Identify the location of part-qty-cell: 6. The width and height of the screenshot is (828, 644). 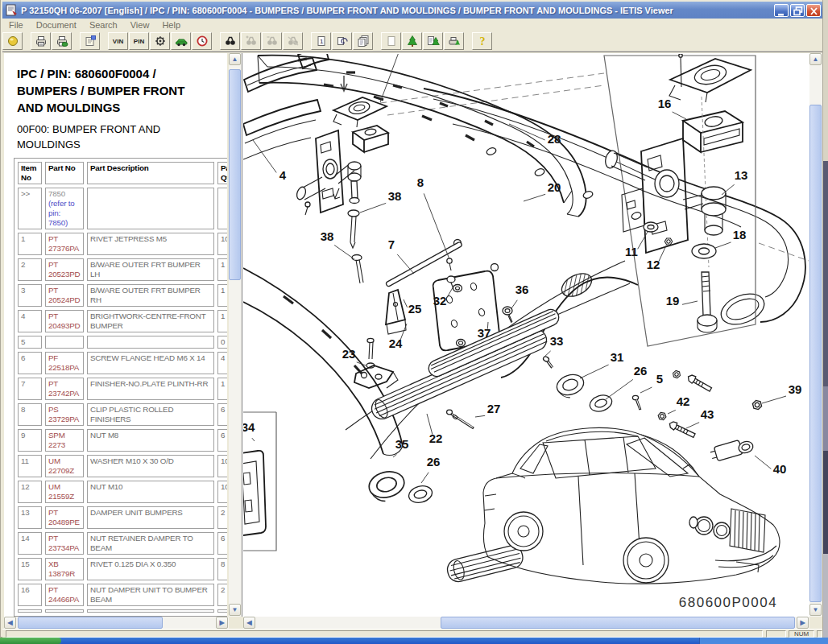
(222, 440).